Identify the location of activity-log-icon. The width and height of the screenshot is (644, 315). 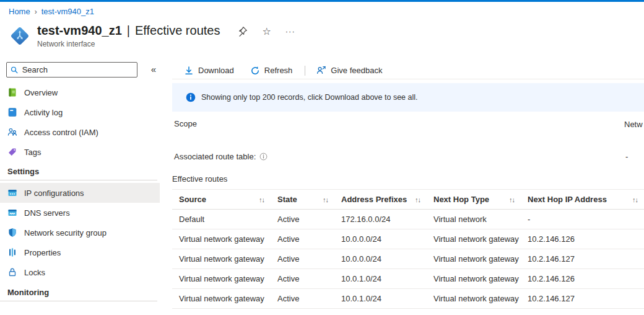
(12, 112).